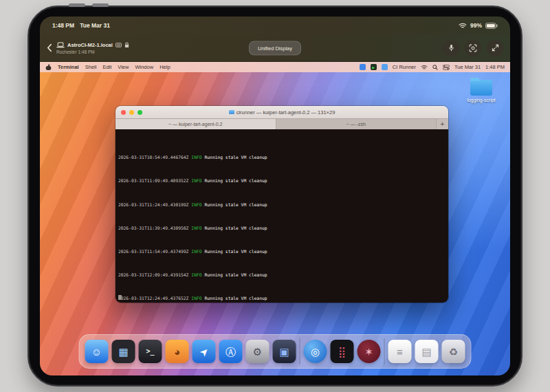  What do you see at coordinates (93, 48) in the screenshot?
I see `remote-host-block: AstroCI-M2-1.local` at bounding box center [93, 48].